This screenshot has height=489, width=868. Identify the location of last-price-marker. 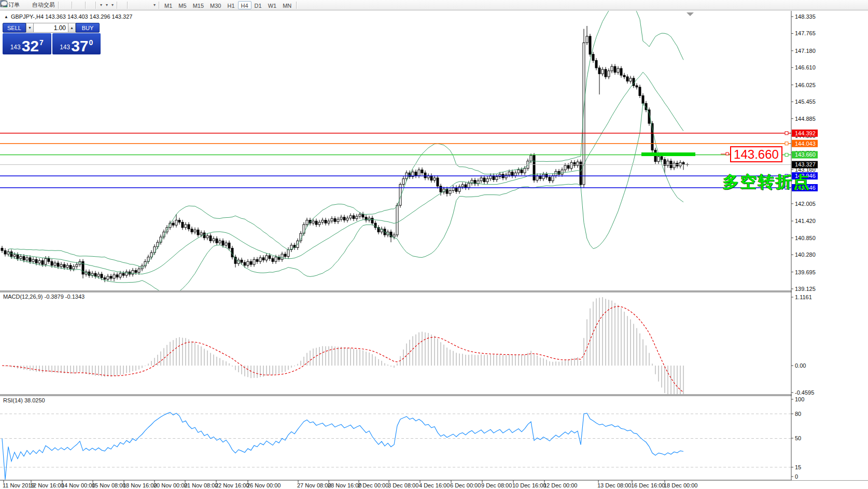
(688, 165).